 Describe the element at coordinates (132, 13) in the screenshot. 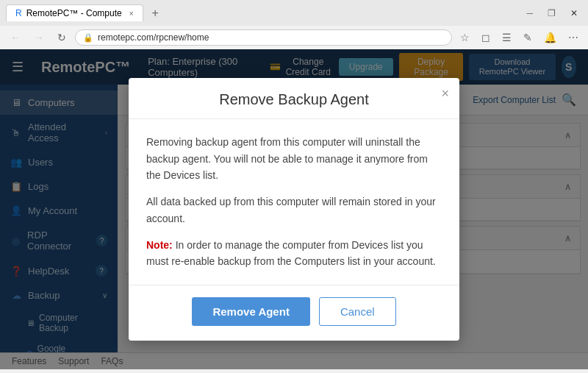

I see `tab-close-icon: ×` at that location.